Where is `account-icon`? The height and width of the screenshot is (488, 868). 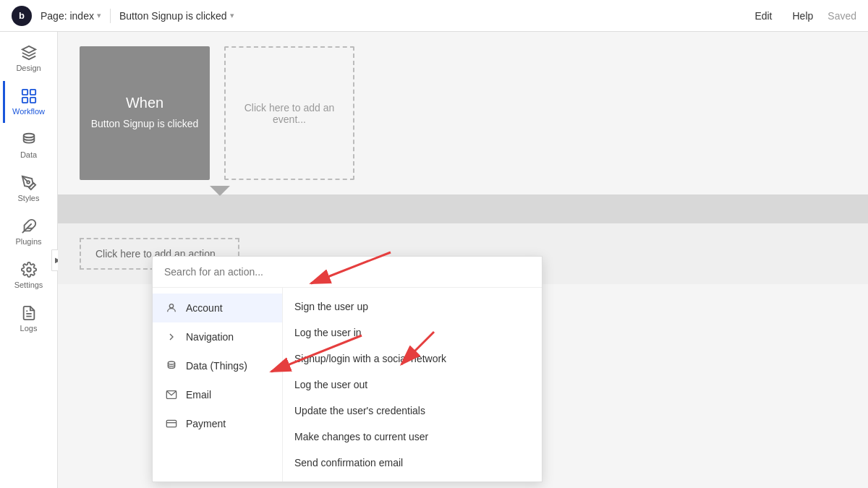
account-icon is located at coordinates (171, 308).